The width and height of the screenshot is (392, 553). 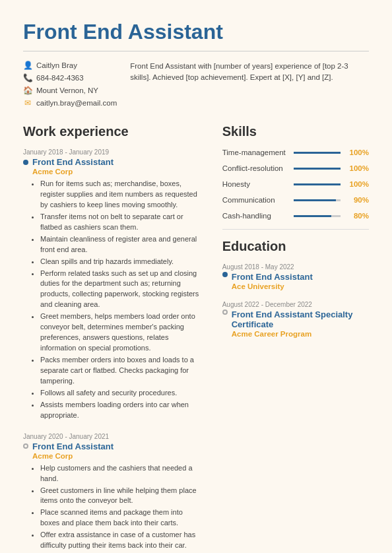 What do you see at coordinates (196, 86) in the screenshot?
I see `contact-section: 👤 Caitlyn Bray 📞 684-842-4363 🏠 Mount Ve…` at bounding box center [196, 86].